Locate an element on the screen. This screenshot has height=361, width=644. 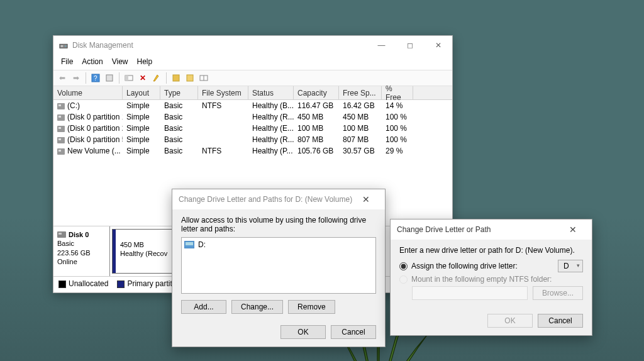
legend-unallocated: Unallocated is located at coordinates (88, 284).